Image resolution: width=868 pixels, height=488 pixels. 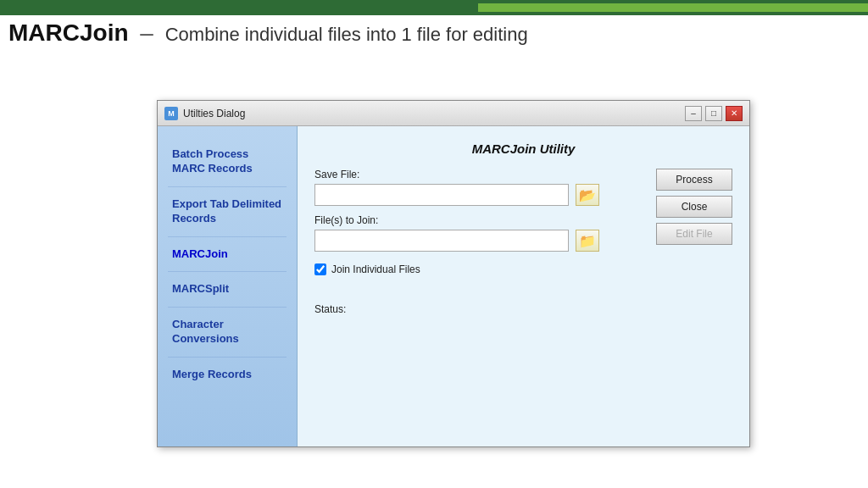 I want to click on sidebar-item-marcjoin: MARCJoin, so click(x=227, y=254).